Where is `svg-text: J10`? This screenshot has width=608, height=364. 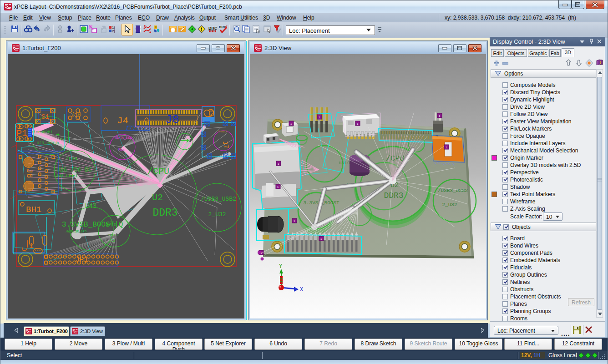 svg-text: J10 is located at coordinates (76, 115).